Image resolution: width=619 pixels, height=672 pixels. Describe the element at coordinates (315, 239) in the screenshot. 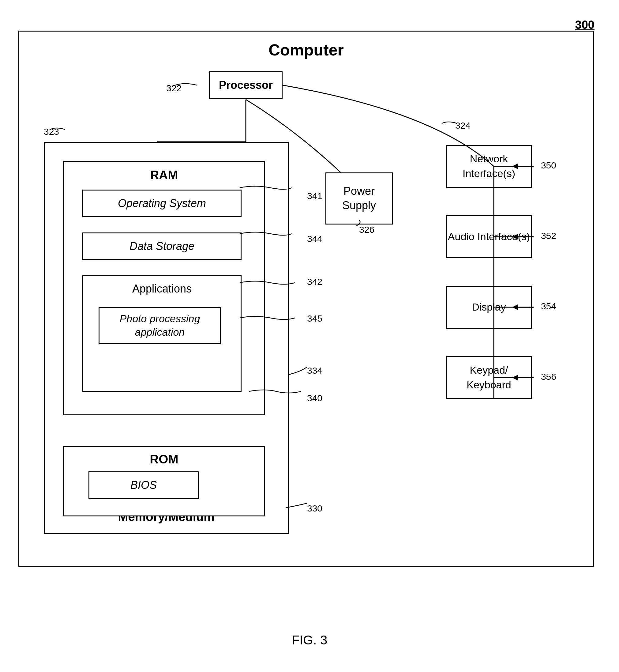

I see `ref-344-label: 344` at that location.